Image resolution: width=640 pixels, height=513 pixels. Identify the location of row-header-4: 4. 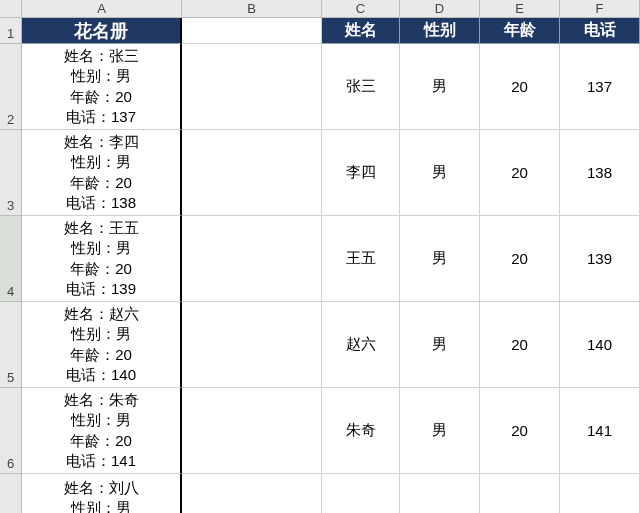
(11, 259).